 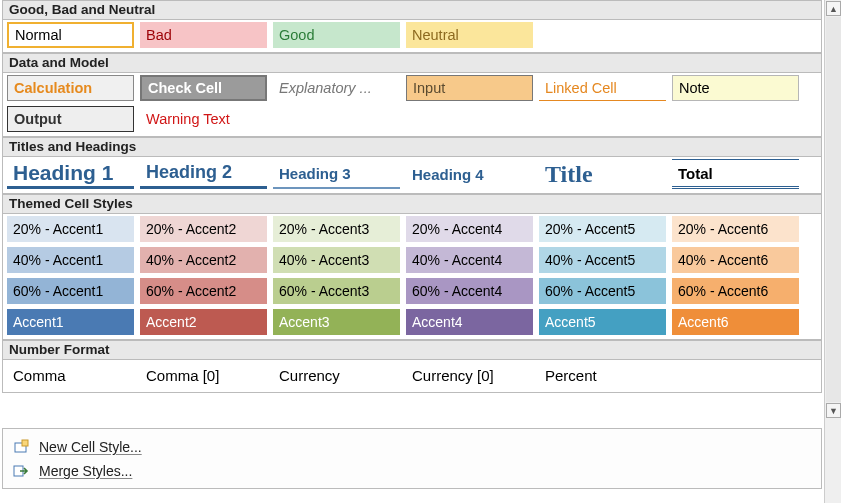 I want to click on style-normal: Normal, so click(x=70, y=35).